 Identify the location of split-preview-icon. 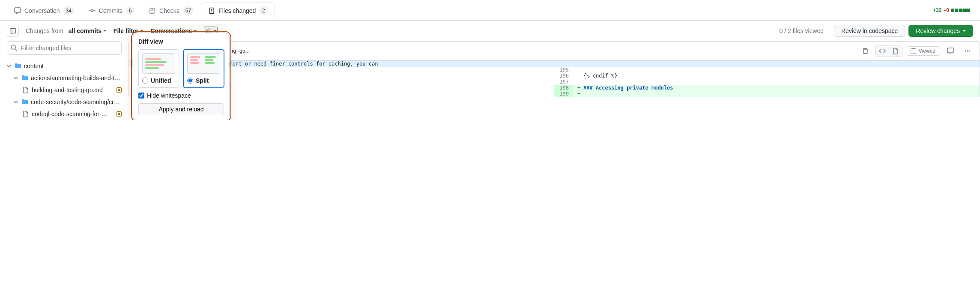
(204, 63).